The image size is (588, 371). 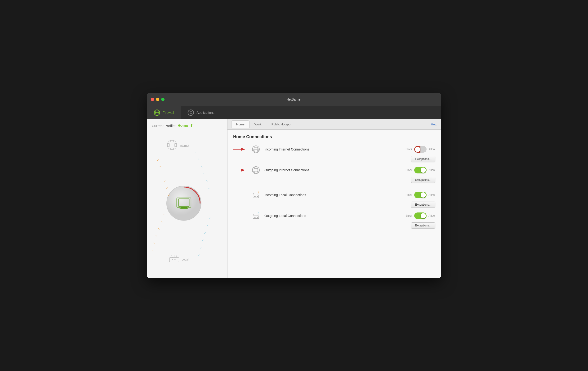 I want to click on toolbar: Firewall ① Applications, so click(x=294, y=113).